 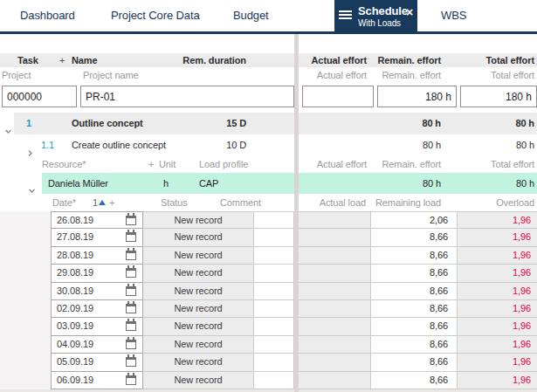 What do you see at coordinates (417, 96) in the screenshot?
I see `project-remain-effort-field` at bounding box center [417, 96].